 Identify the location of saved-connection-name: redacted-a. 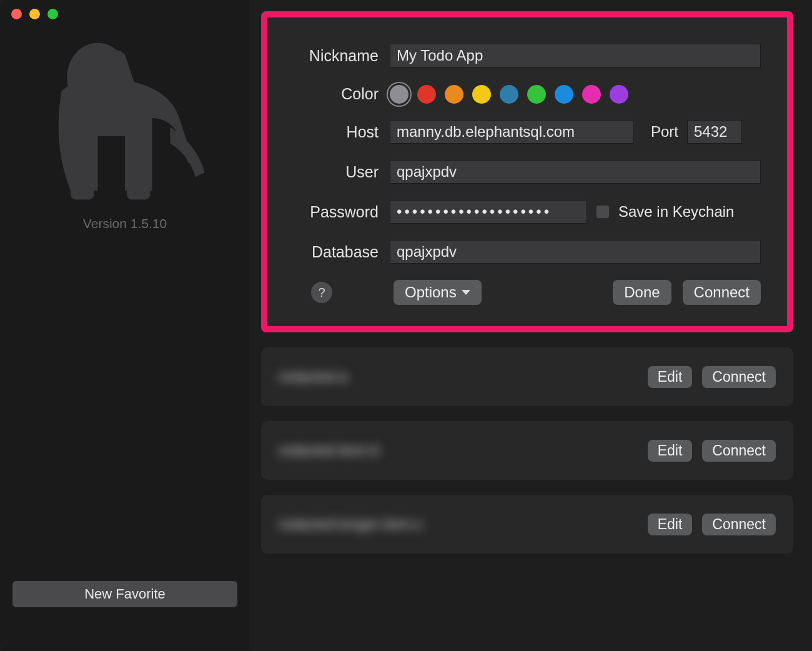
(313, 377).